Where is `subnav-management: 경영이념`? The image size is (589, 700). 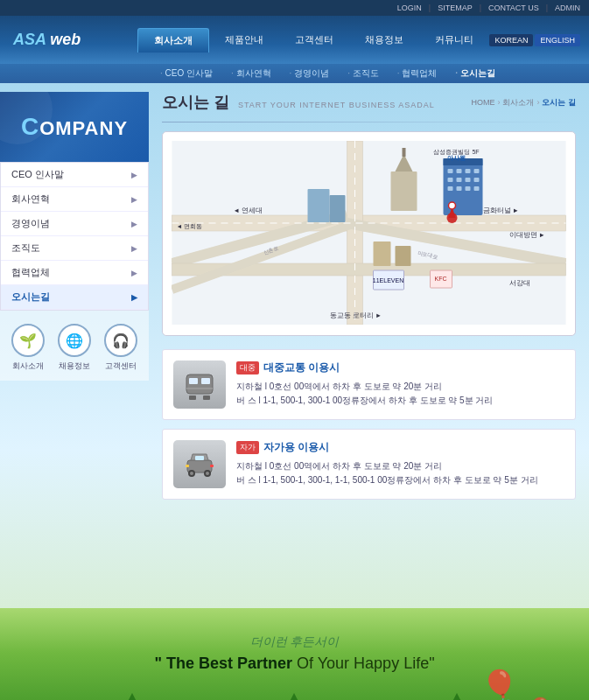
subnav-management: 경영이념 is located at coordinates (310, 74).